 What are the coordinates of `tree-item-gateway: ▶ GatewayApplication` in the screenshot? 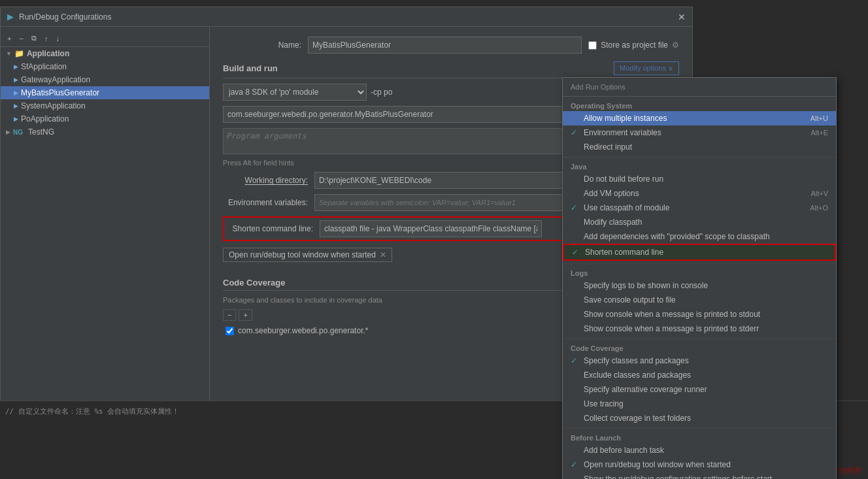 It's located at (105, 80).